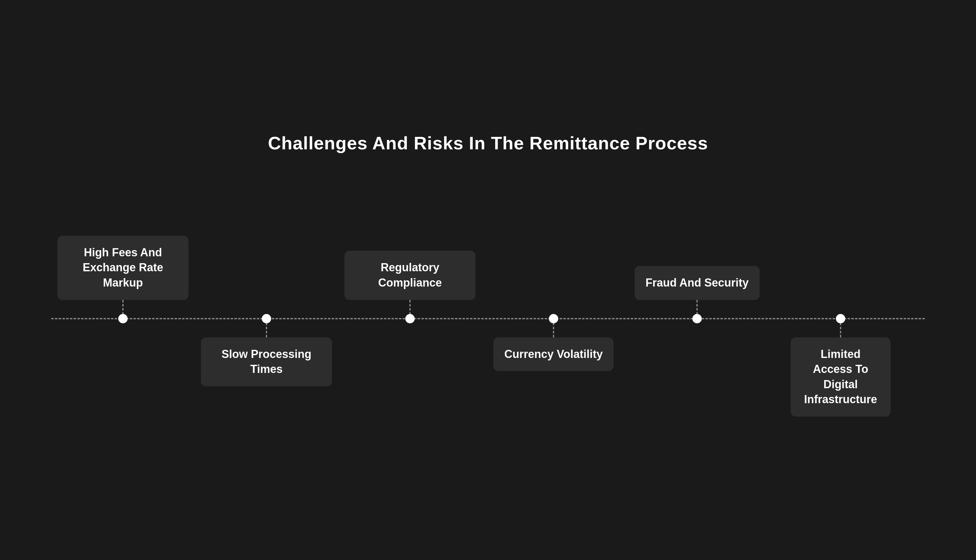 This screenshot has width=976, height=560. Describe the element at coordinates (123, 268) in the screenshot. I see `card-1: High Fees And Exchange Rate Markup` at that location.